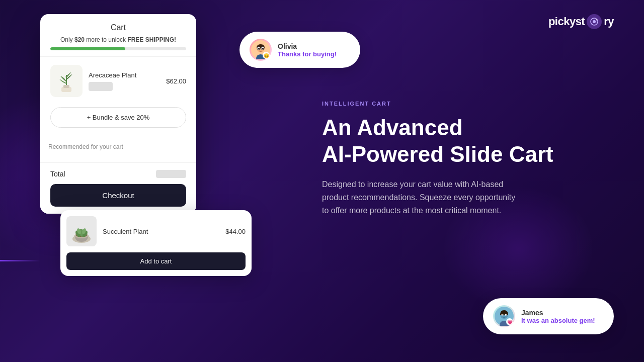  I want to click on rec-item-image, so click(82, 231).